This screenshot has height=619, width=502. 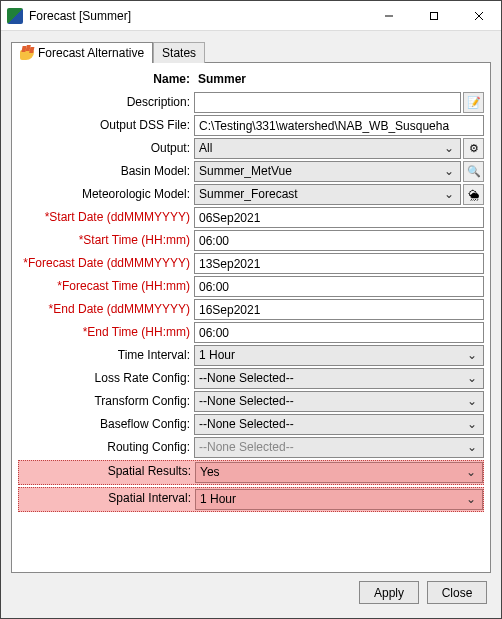 What do you see at coordinates (339, 356) in the screenshot?
I see `time-interval-select: 1 Hour` at bounding box center [339, 356].